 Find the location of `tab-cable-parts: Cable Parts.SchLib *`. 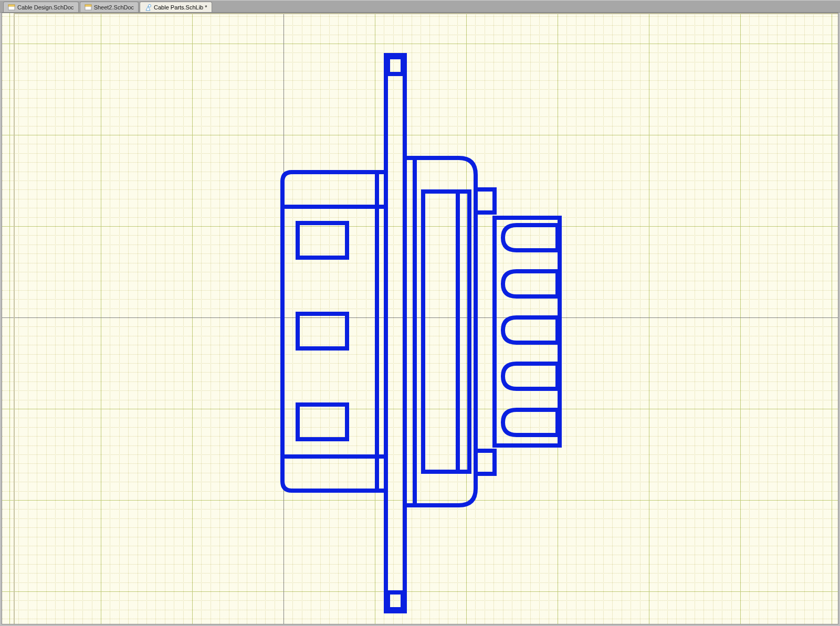

tab-cable-parts: Cable Parts.SchLib * is located at coordinates (176, 7).